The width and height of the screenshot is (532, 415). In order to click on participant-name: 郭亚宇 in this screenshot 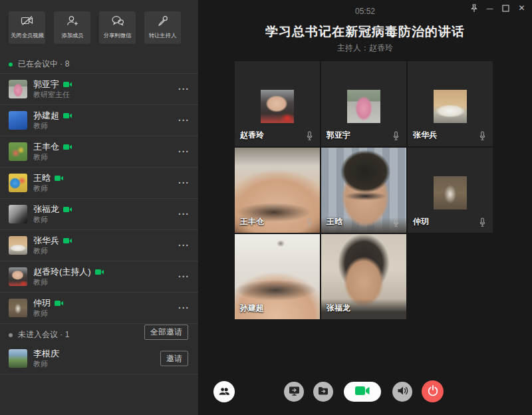, I will do `click(47, 84)`.